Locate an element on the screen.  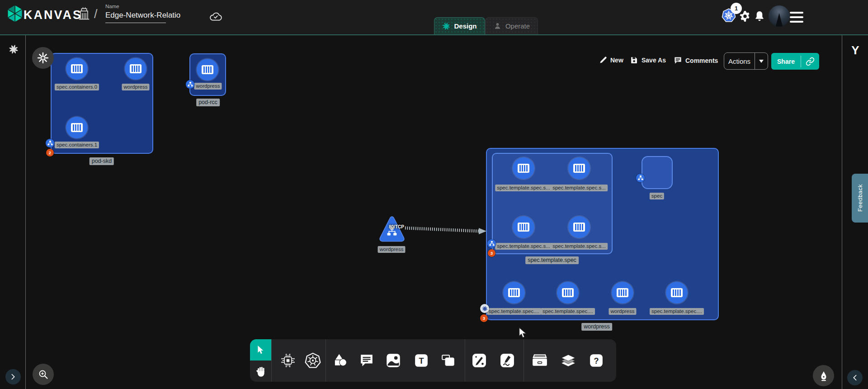
node-label: spec.containers.0 is located at coordinates (77, 87).